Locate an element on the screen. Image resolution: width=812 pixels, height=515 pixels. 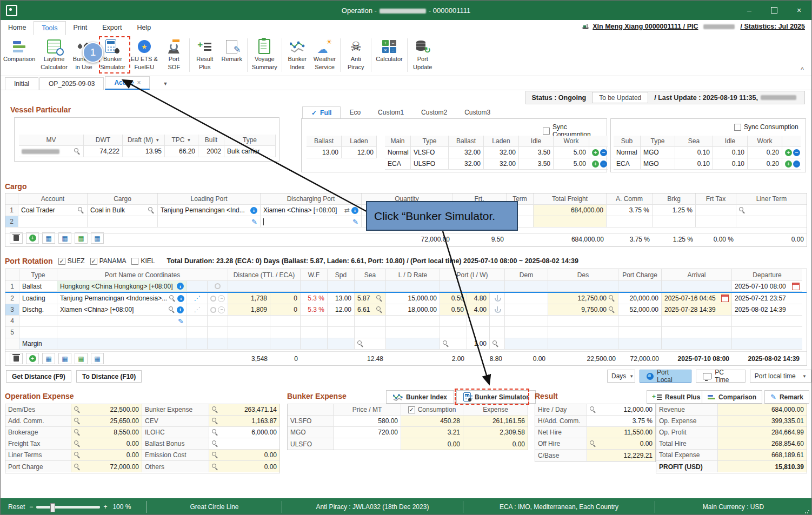
toolbar-remark: Remark is located at coordinates (232, 51).